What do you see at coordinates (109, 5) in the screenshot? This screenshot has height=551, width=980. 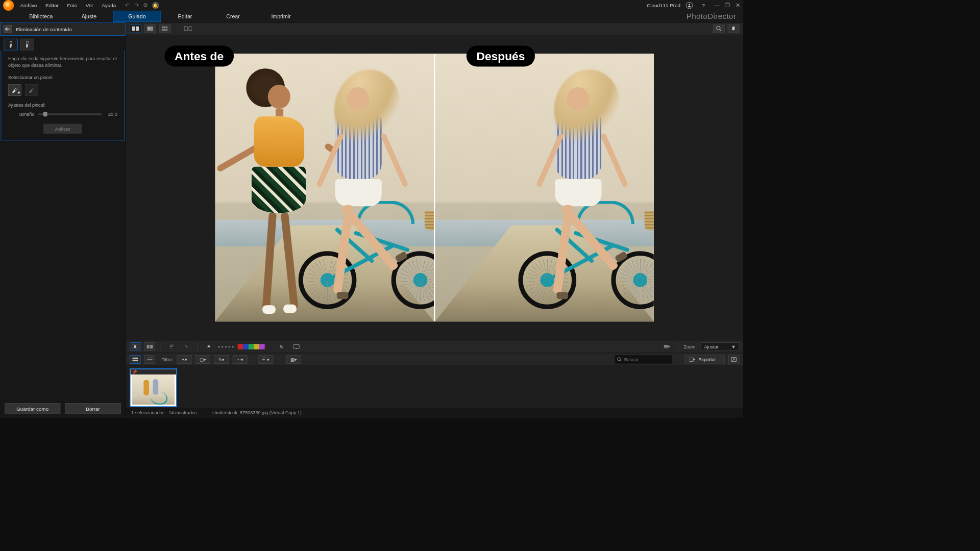 I see `menu-help: Ayuda` at bounding box center [109, 5].